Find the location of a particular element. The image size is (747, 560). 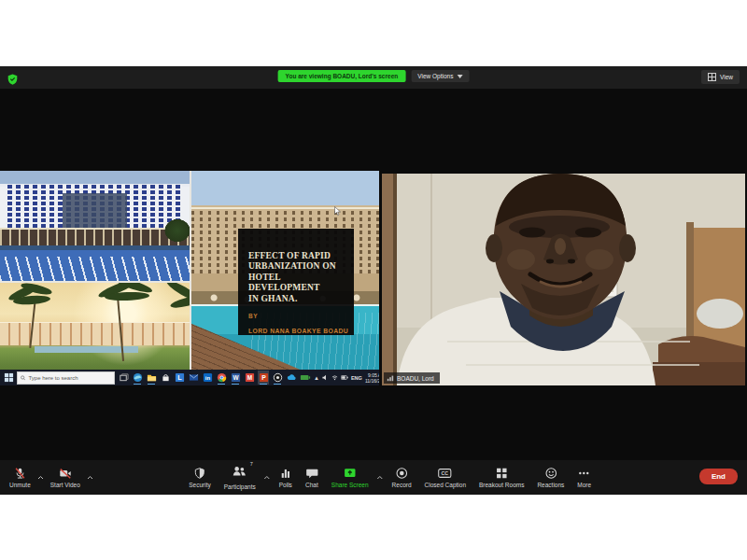

store-icon is located at coordinates (165, 377).